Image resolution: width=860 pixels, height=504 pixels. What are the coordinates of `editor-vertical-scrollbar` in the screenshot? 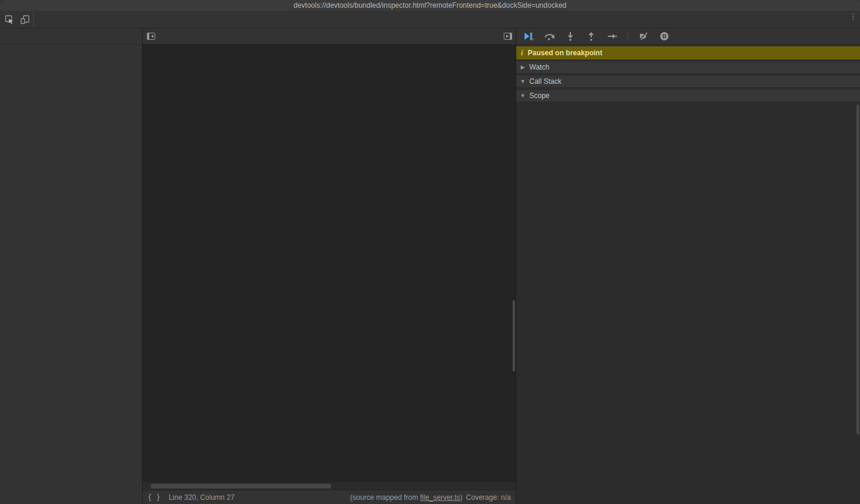 It's located at (514, 336).